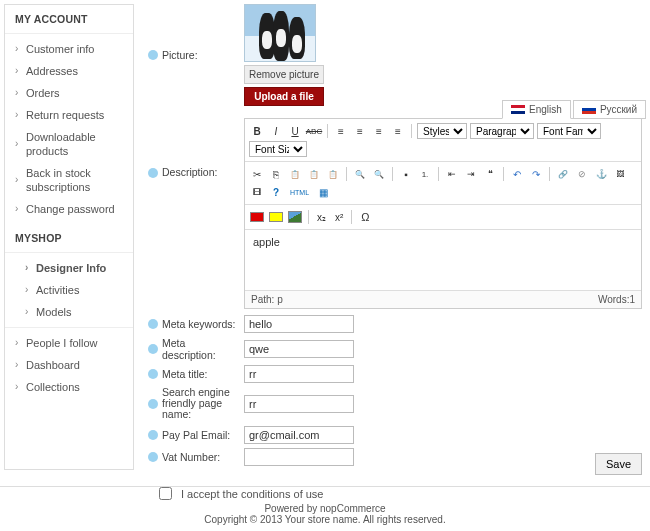  Describe the element at coordinates (257, 174) in the screenshot. I see `cut-button` at that location.